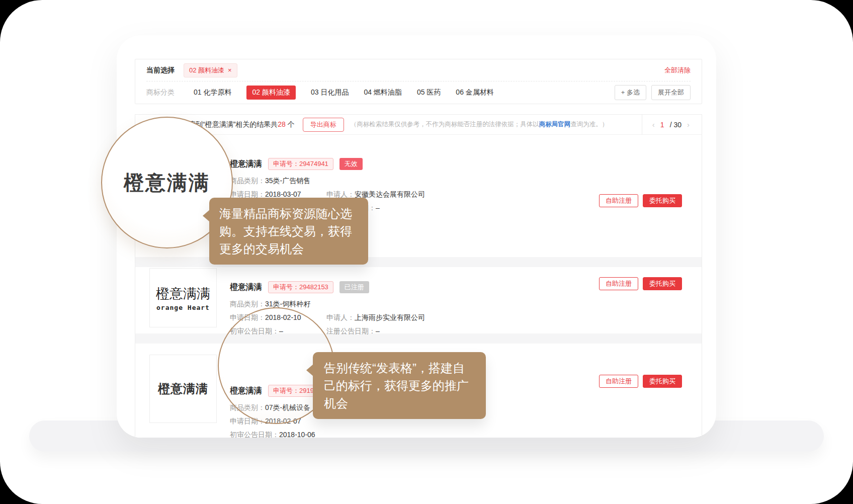  What do you see at coordinates (283, 421) in the screenshot?
I see `date-field-value: 2018-02-07` at bounding box center [283, 421].